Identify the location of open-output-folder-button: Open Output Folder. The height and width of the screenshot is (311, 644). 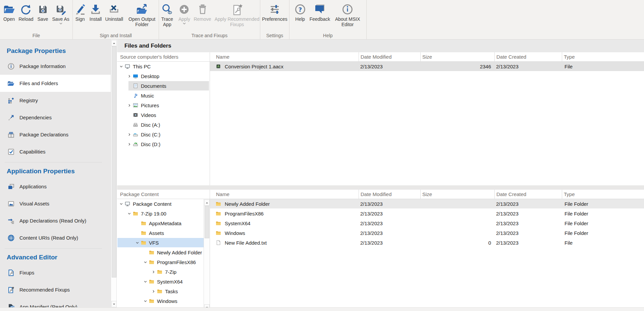
(142, 15).